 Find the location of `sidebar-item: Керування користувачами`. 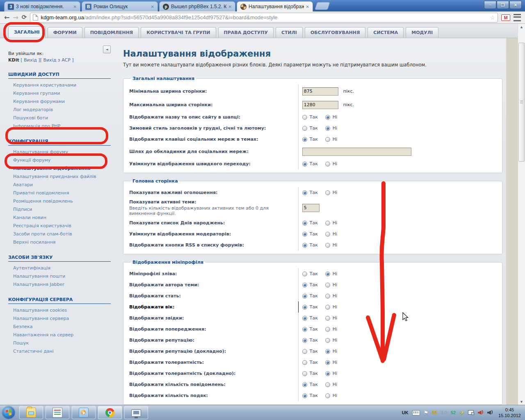

sidebar-item: Керування користувачами is located at coordinates (59, 85).